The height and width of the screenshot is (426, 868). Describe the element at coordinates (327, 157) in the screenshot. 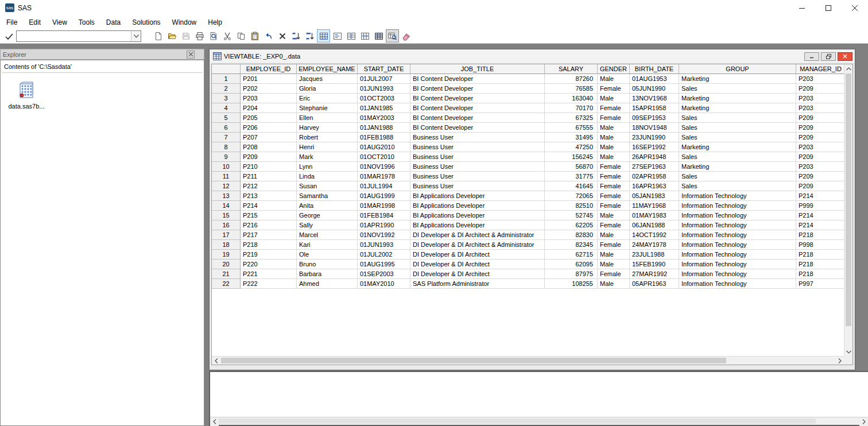

I see `cell-employee_name: Mark` at that location.